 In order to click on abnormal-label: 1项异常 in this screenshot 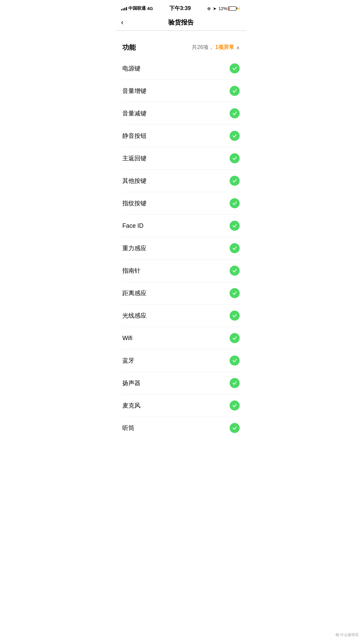, I will do `click(225, 48)`.